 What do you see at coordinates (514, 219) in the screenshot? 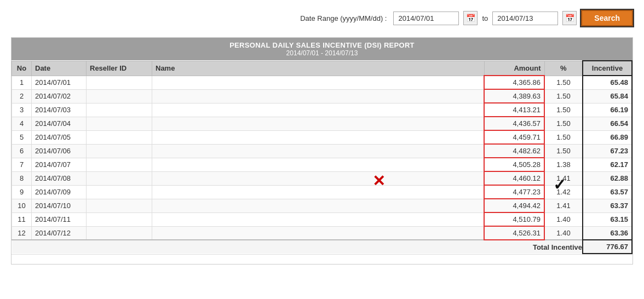
I see `cell-amount: 4,510.79` at bounding box center [514, 219].